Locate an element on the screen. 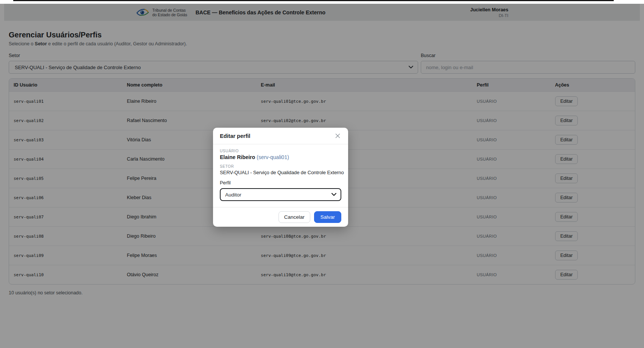 The width and height of the screenshot is (644, 348). profile-select: Auditor is located at coordinates (281, 195).